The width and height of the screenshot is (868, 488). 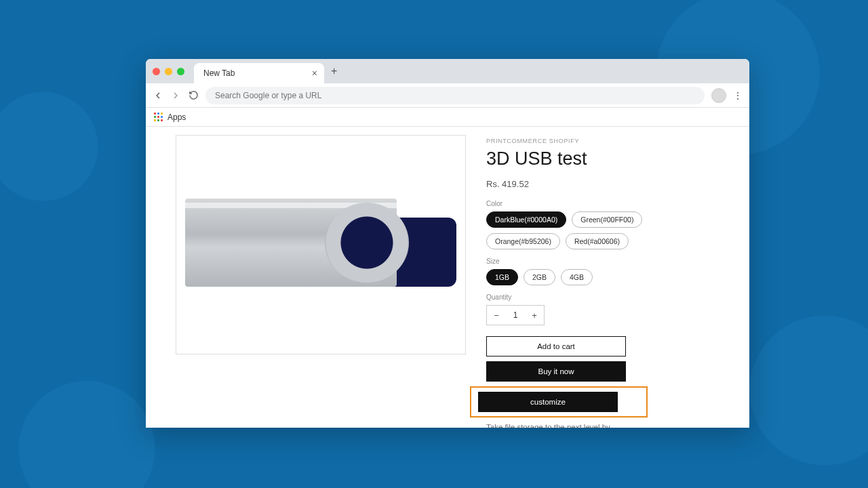 What do you see at coordinates (595, 184) in the screenshot?
I see `product-price: Rs. 419.52` at bounding box center [595, 184].